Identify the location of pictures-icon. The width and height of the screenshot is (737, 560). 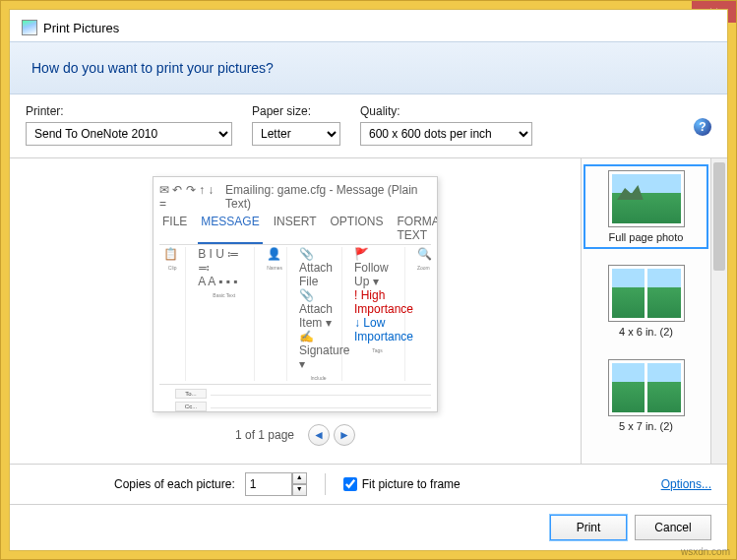
(30, 28).